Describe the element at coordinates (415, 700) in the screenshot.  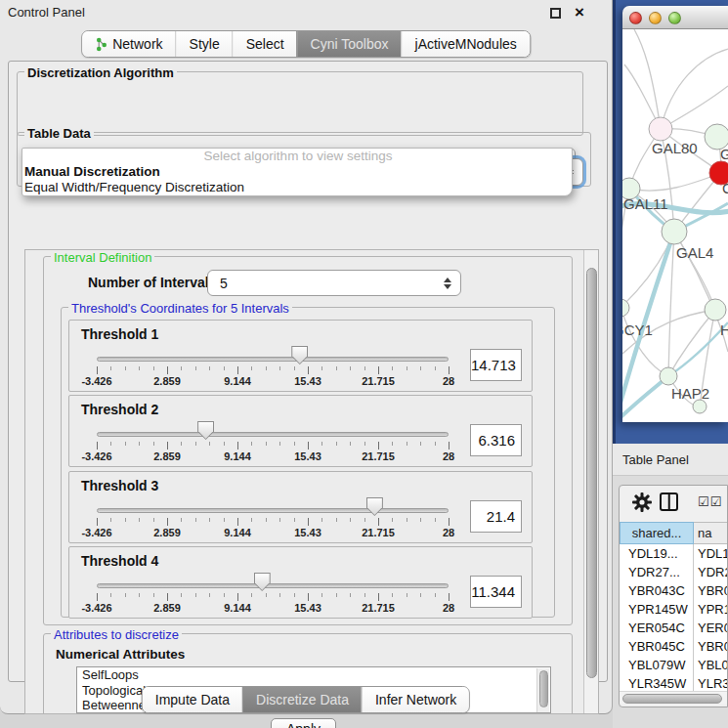
I see `tab-infer-network: Infer Network` at that location.